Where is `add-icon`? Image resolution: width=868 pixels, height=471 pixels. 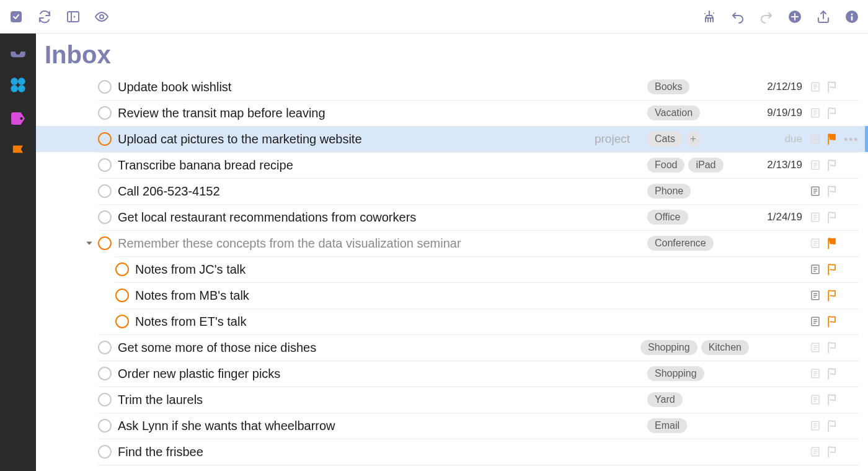 add-icon is located at coordinates (795, 17).